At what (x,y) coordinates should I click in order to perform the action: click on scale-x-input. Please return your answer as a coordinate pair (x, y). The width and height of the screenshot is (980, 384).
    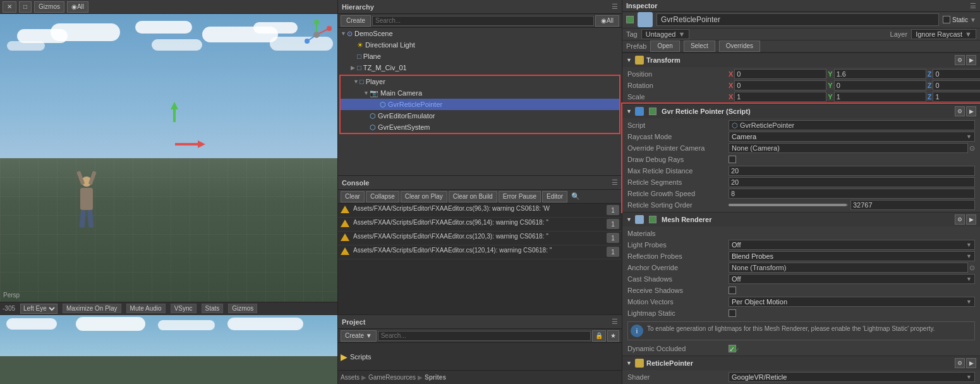
    Looking at the image, I should click on (780, 97).